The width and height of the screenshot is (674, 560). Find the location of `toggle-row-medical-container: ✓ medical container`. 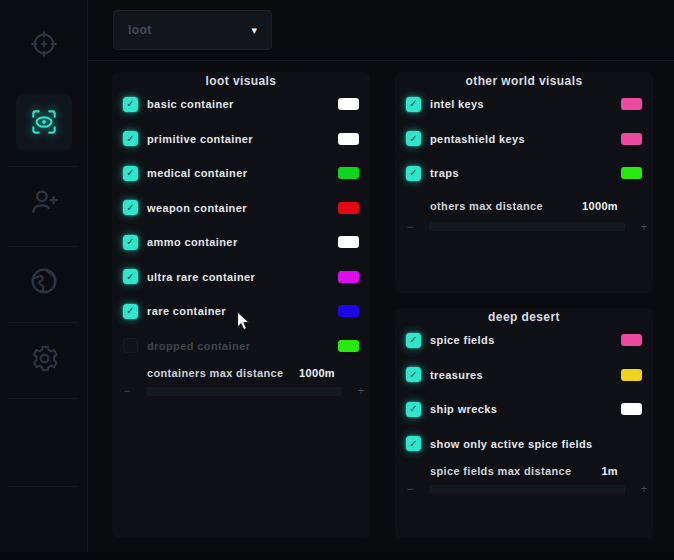

toggle-row-medical-container: ✓ medical container is located at coordinates (241, 174).